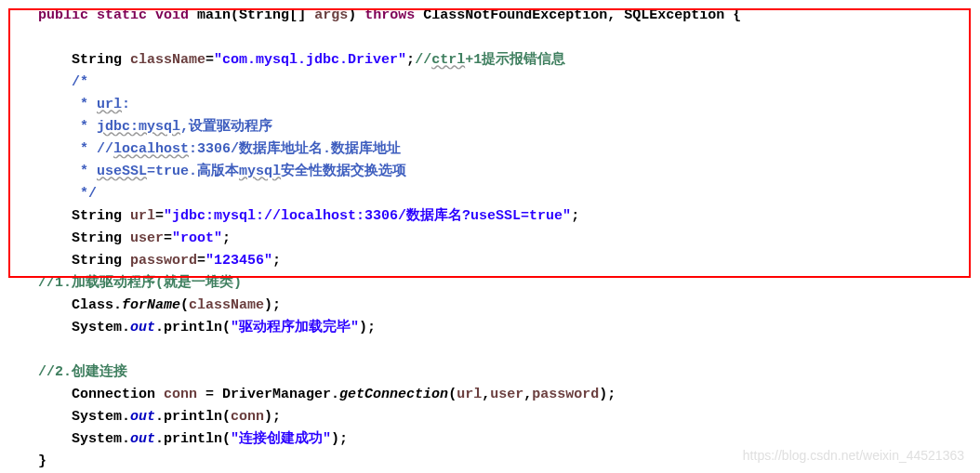 The image size is (980, 473). Describe the element at coordinates (311, 59) in the screenshot. I see `string-literal: "com.mysql.jdbc.Driver"` at that location.